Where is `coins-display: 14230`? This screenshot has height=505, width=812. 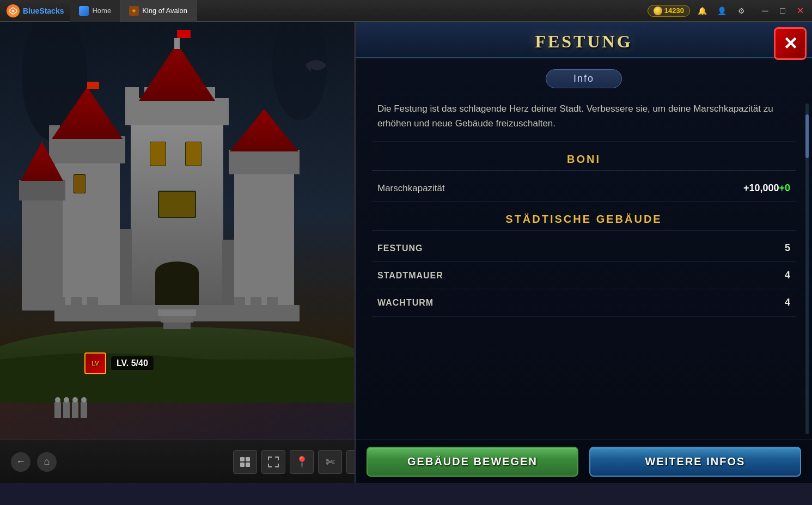
coins-display: 14230 is located at coordinates (669, 11).